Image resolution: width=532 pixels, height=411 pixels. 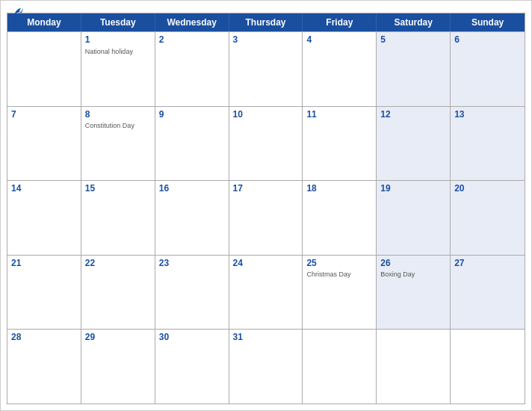 What do you see at coordinates (118, 126) in the screenshot?
I see `cell-event-label: Constitution Day` at bounding box center [118, 126].